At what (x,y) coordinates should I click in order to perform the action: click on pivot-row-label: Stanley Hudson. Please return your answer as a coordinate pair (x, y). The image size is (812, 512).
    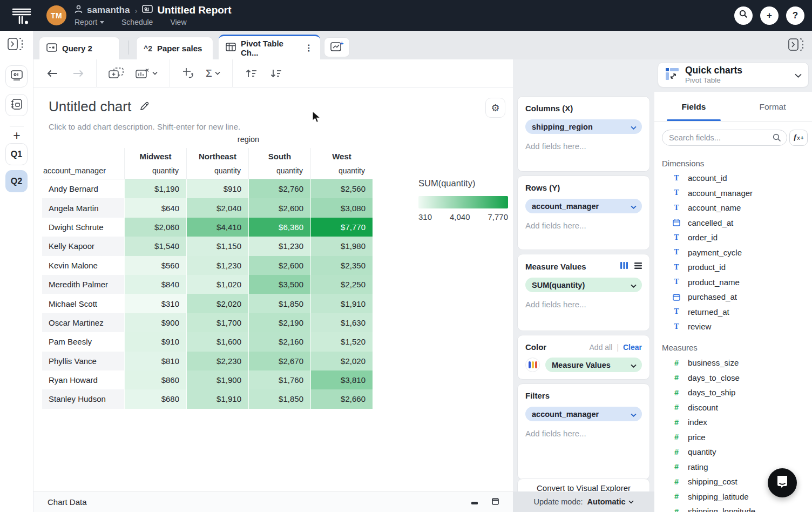
    Looking at the image, I should click on (83, 399).